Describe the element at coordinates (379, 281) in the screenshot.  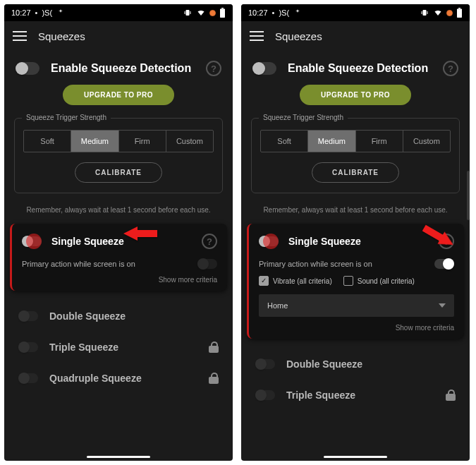
I see `sound-criteria: Sound (all criteria)` at that location.